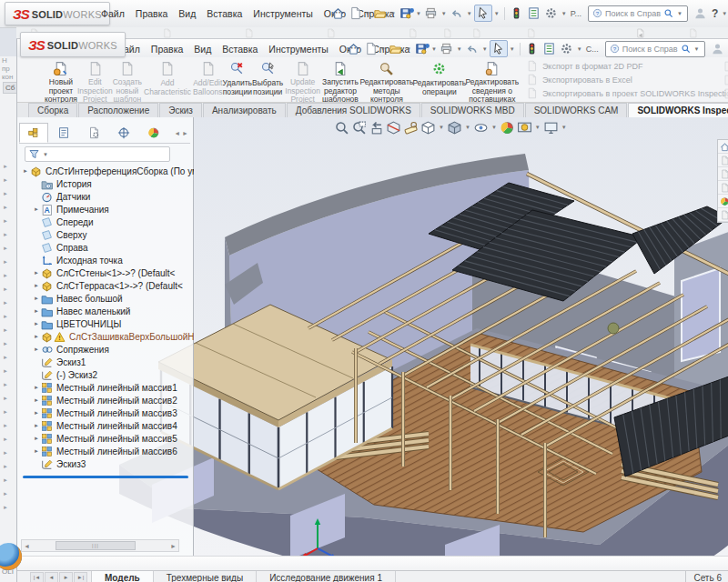 This screenshot has width=728, height=582. Describe the element at coordinates (480, 127) in the screenshot. I see `hide-show-items-icon` at that location.